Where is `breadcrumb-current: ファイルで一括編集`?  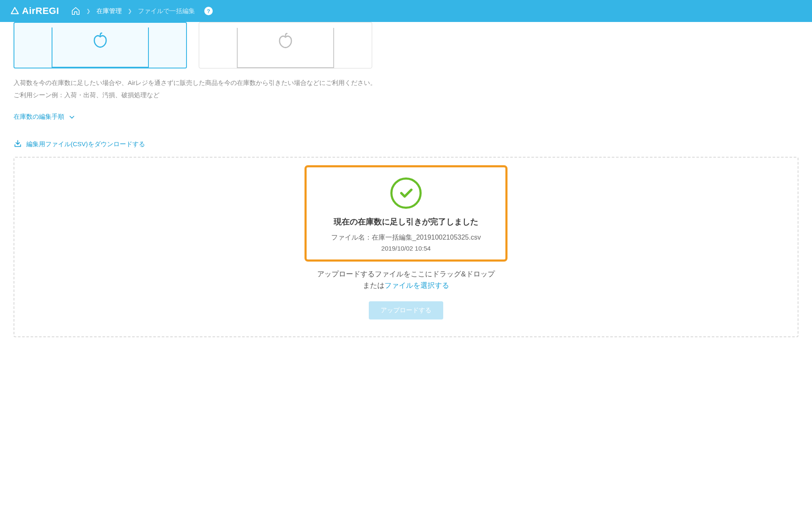
breadcrumb-current: ファイルで一括編集 is located at coordinates (167, 11).